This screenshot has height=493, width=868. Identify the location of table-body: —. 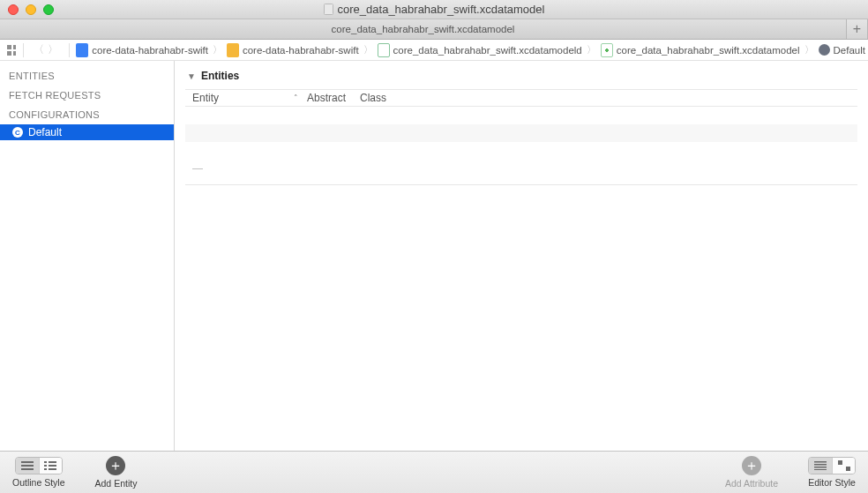
(521, 142).